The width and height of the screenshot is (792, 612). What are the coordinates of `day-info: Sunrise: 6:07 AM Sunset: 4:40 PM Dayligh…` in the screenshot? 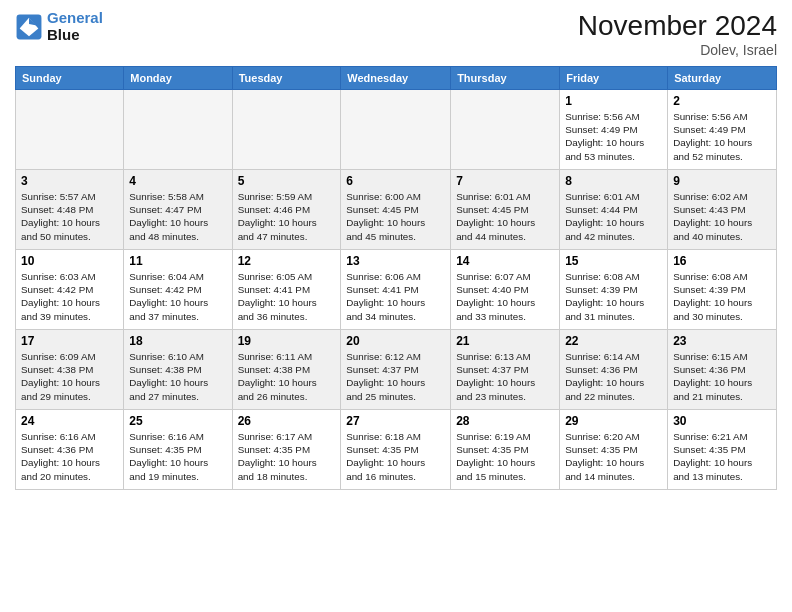 It's located at (505, 296).